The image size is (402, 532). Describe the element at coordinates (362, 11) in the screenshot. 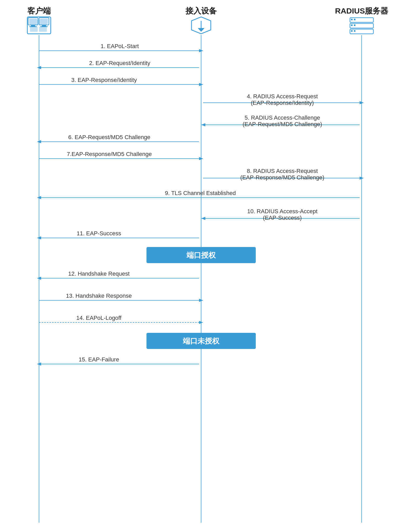

I see `actor-label-radius: RADIUS服务器` at that location.